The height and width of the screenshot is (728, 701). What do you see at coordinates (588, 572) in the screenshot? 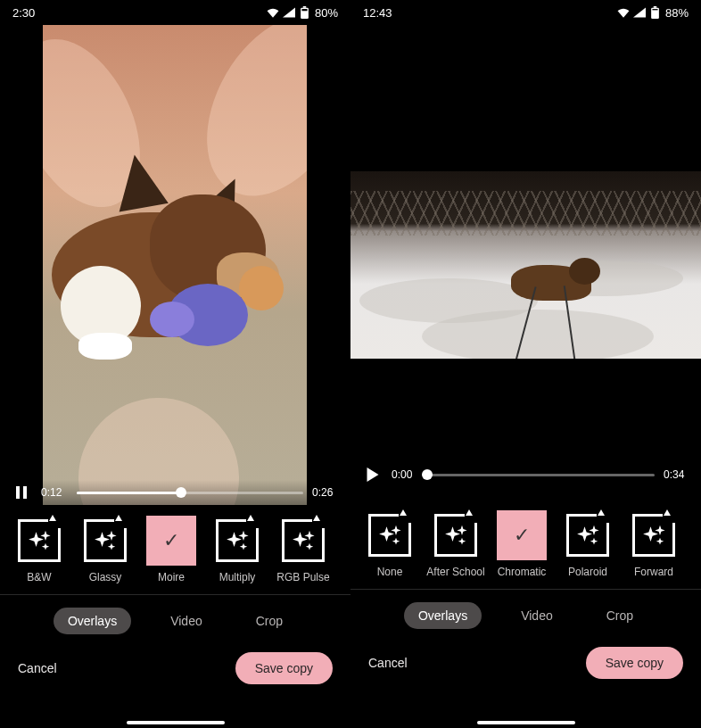
I see `effect-label: Polaroid` at bounding box center [588, 572].